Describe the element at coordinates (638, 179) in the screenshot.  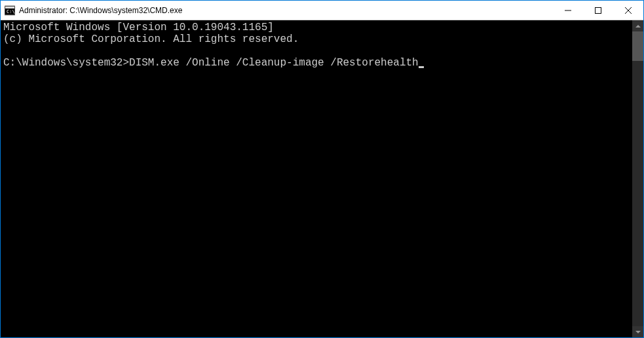
I see `vertical-scrollbar` at that location.